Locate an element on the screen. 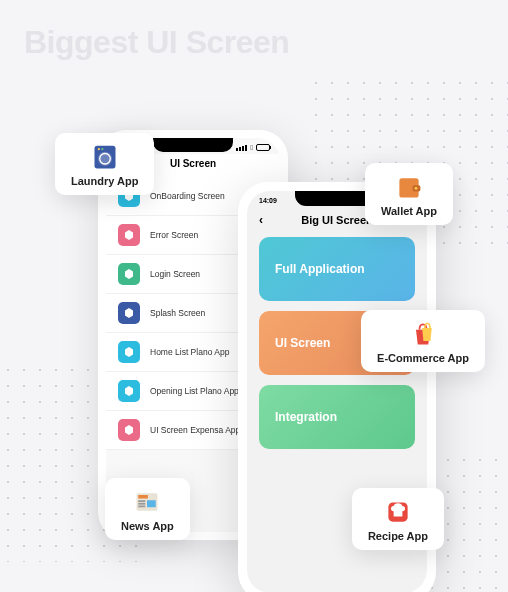 This screenshot has height=592, width=508. signal-icon is located at coordinates (242, 148).